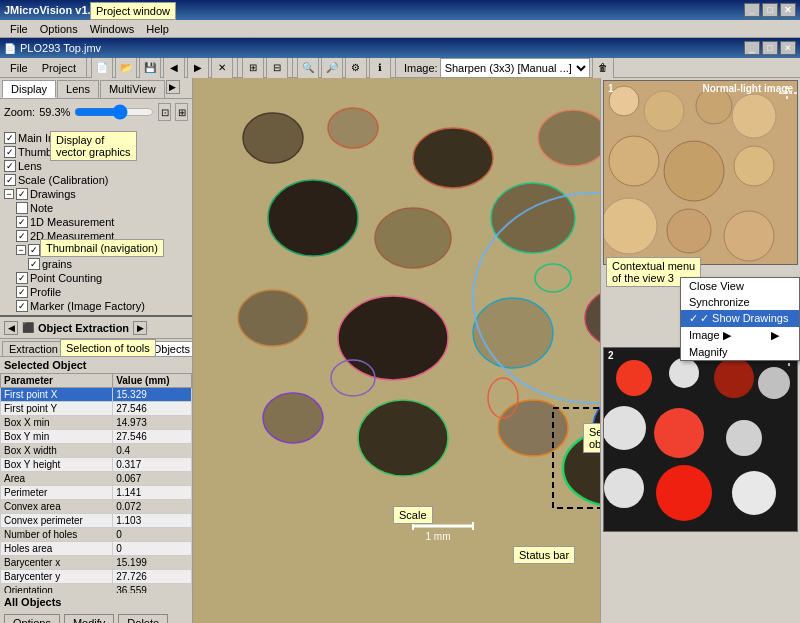  Describe the element at coordinates (740, 318) in the screenshot. I see `ctx-show-drawings: ✓ Show Drawings` at that location.